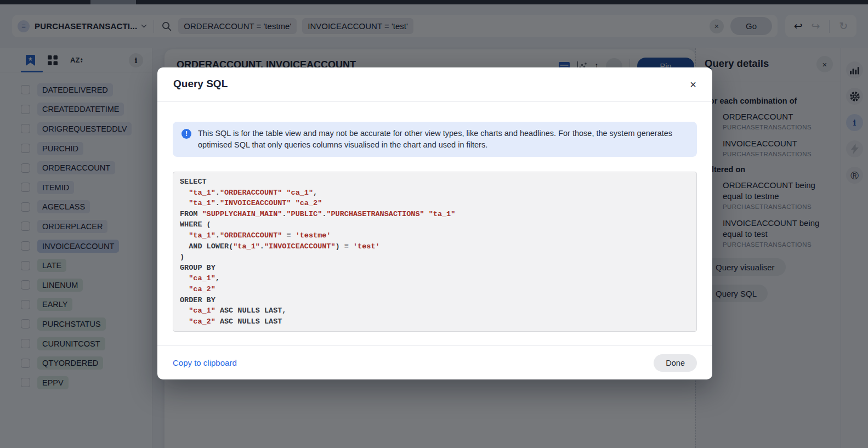  I want to click on alert-info-icon: !, so click(186, 134).